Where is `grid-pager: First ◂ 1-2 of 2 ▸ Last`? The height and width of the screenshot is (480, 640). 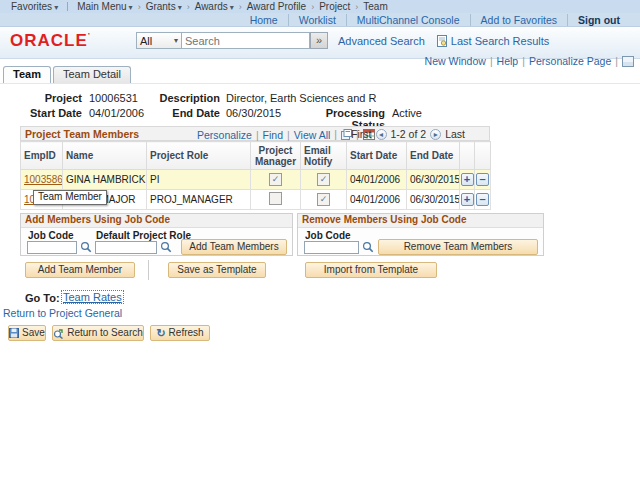 grid-pager: First ◂ 1-2 of 2 ▸ Last is located at coordinates (408, 134).